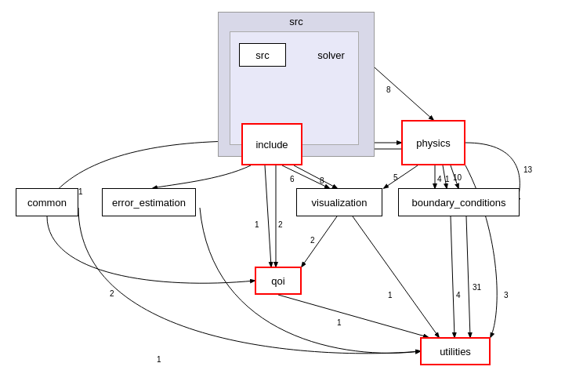  What do you see at coordinates (81, 191) in the screenshot?
I see `label-1-common: 1` at bounding box center [81, 191].